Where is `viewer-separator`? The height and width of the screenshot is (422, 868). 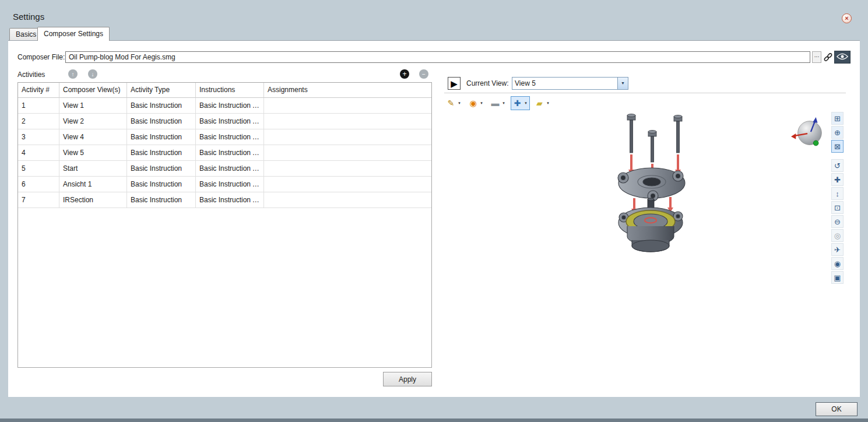 viewer-separator is located at coordinates (645, 93).